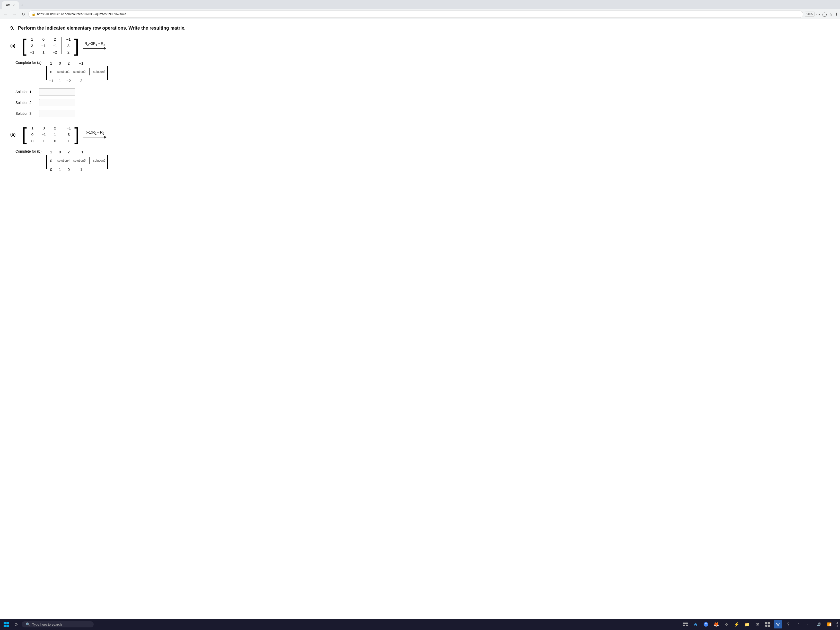 The height and width of the screenshot is (630, 840). Describe the element at coordinates (16, 624) in the screenshot. I see `search-button-tb: ⊙` at that location.